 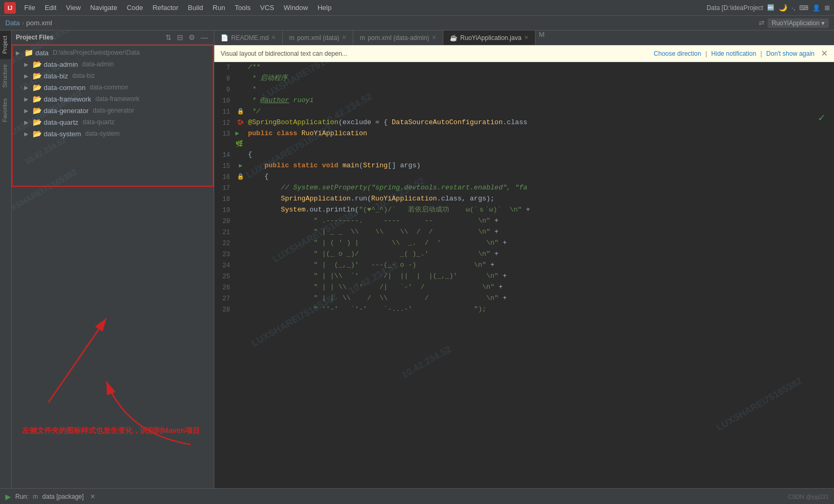 What do you see at coordinates (93, 497) in the screenshot?
I see `run-close-icon: ✕` at bounding box center [93, 497].